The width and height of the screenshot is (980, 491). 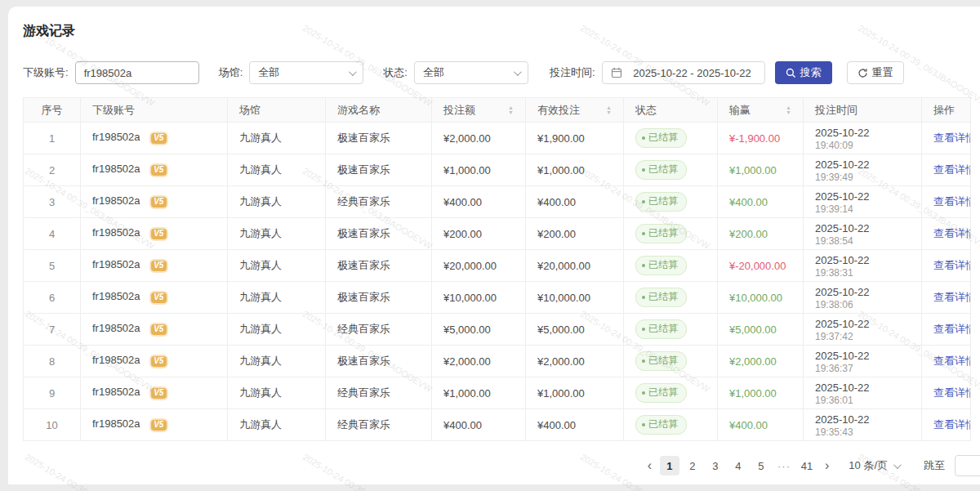 What do you see at coordinates (497, 31) in the screenshot?
I see `page-title: 游戏记录` at bounding box center [497, 31].